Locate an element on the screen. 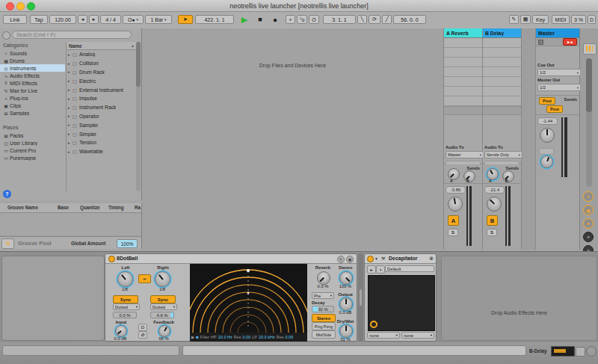 This screenshot has width=598, height=364. ping-pong-button: Ping Pong is located at coordinates (324, 326).